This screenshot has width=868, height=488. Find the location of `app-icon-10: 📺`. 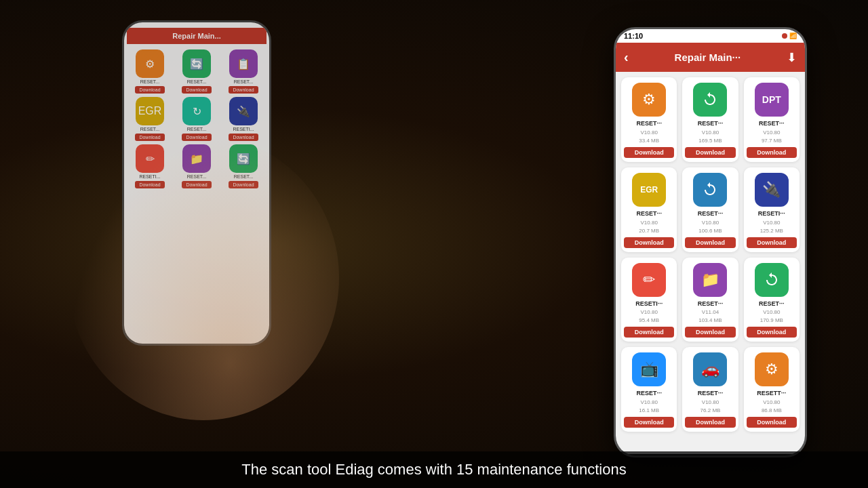

app-icon-10: 📺 is located at coordinates (649, 369).